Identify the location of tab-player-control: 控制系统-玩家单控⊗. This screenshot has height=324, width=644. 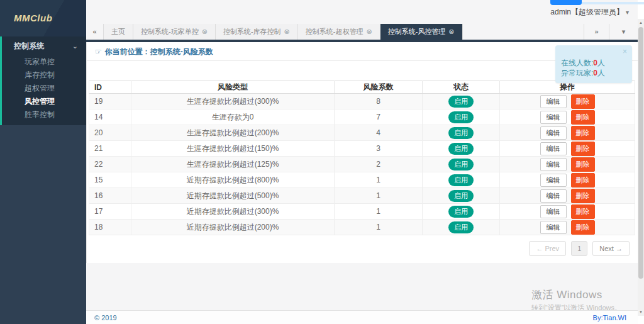
(175, 31).